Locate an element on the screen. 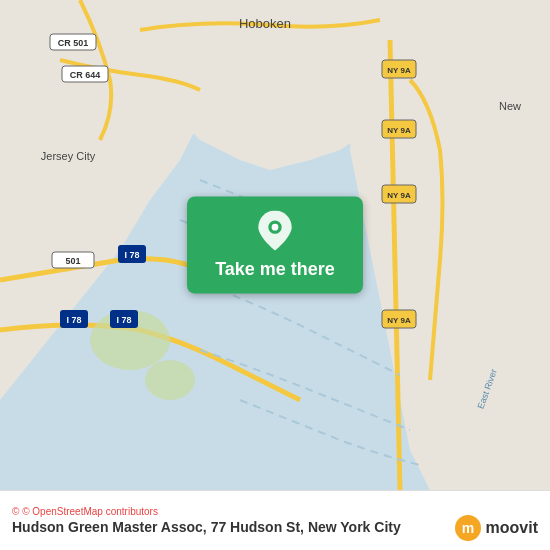 The image size is (550, 550). cta-label: Take me there is located at coordinates (275, 270).